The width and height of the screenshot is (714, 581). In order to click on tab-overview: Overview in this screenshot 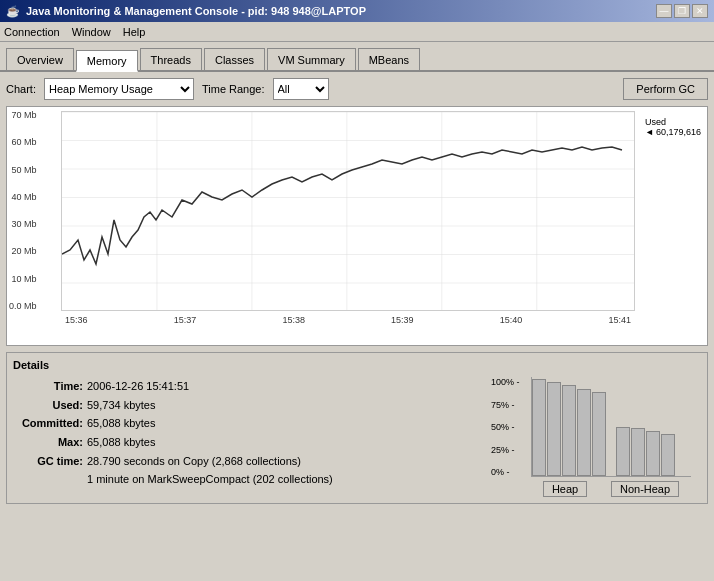, I will do `click(40, 59)`.